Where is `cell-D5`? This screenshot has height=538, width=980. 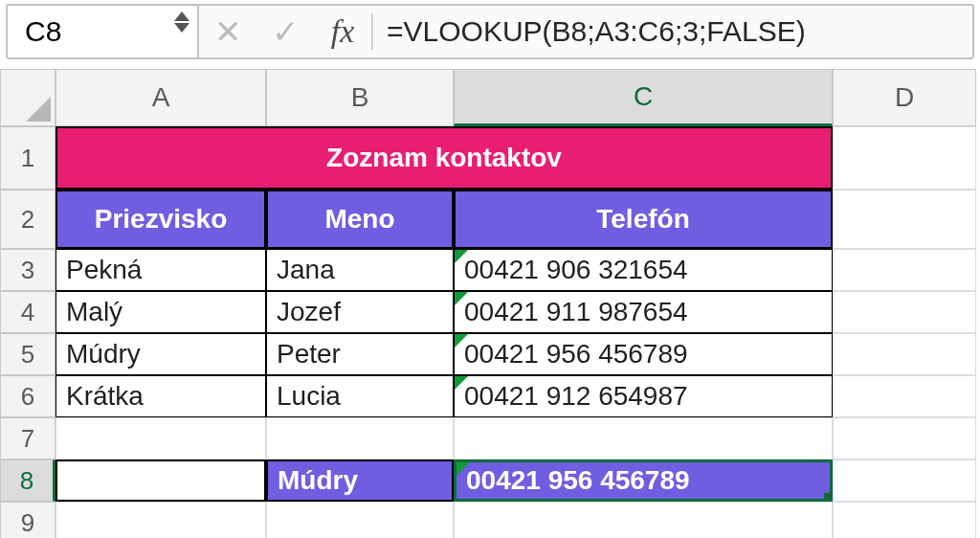
cell-D5 is located at coordinates (904, 354).